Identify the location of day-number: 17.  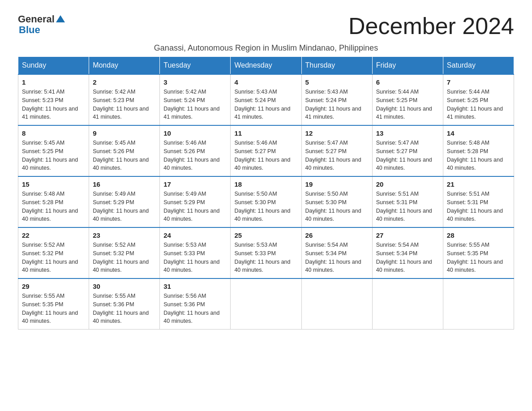
(195, 184).